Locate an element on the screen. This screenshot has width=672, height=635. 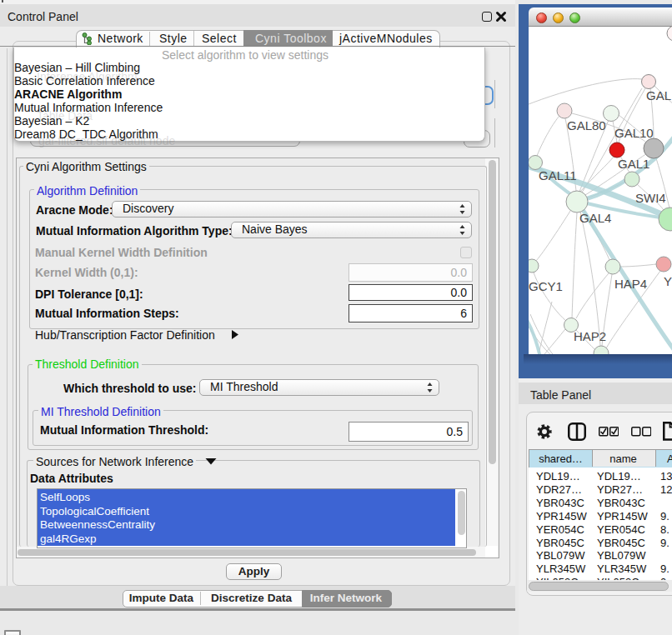
svg-text: HAP4 is located at coordinates (630, 283).